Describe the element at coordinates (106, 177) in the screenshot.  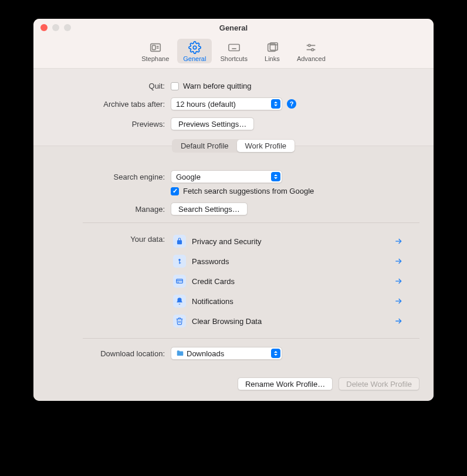
I see `search-engine-label: Search engine:` at that location.